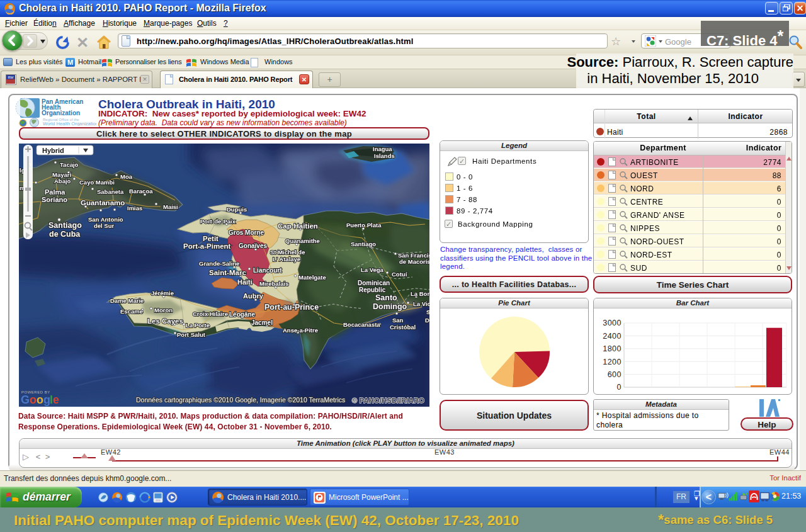  What do you see at coordinates (253, 246) in the screenshot?
I see `svg-text: Gonaïves` at bounding box center [253, 246].